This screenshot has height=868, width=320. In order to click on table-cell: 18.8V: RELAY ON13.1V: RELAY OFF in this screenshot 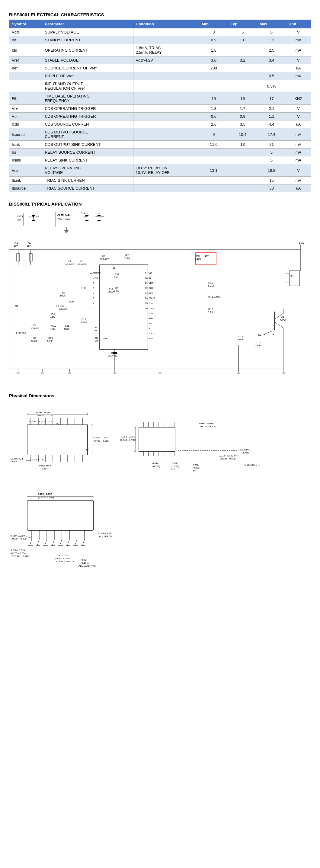, I will do `click(166, 170)`.